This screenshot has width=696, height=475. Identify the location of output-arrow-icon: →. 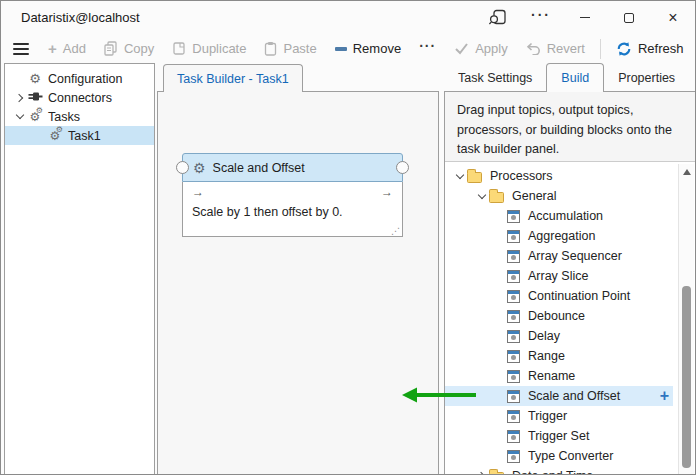
(387, 192).